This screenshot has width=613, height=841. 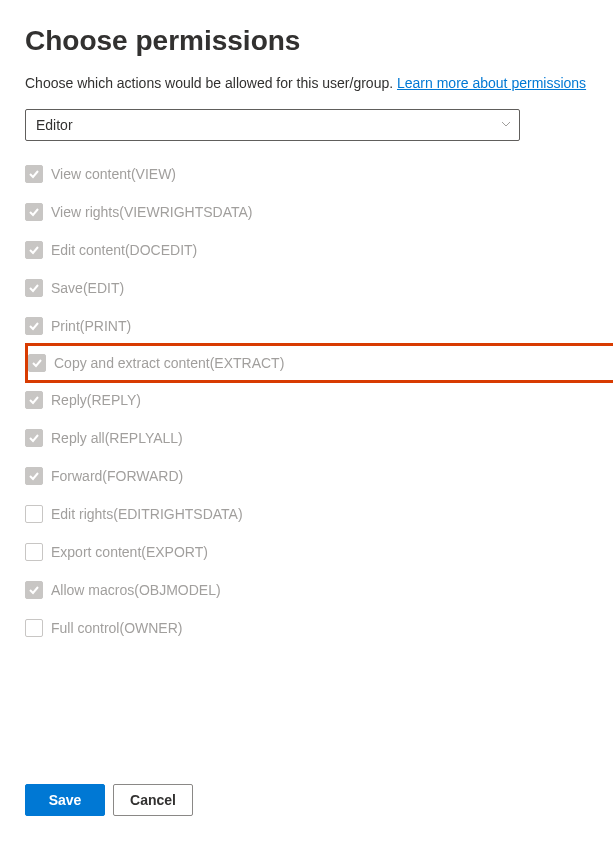 I want to click on button-row: Save Cancel, so click(x=109, y=800).